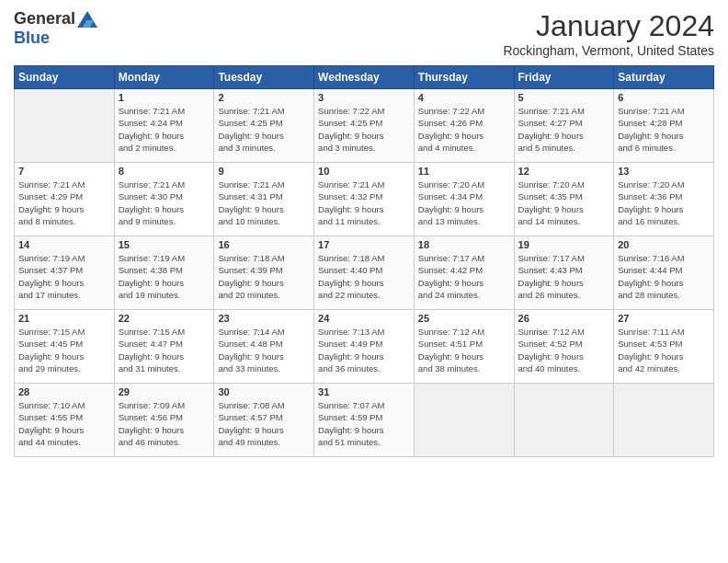 Image resolution: width=728 pixels, height=563 pixels. What do you see at coordinates (609, 51) in the screenshot?
I see `location: Rockingham, Vermont, United States` at bounding box center [609, 51].